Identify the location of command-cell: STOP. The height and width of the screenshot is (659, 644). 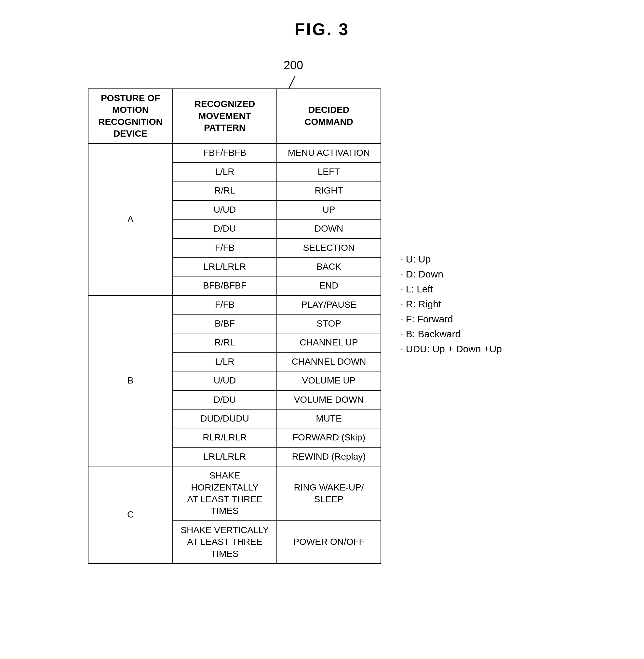
(329, 324).